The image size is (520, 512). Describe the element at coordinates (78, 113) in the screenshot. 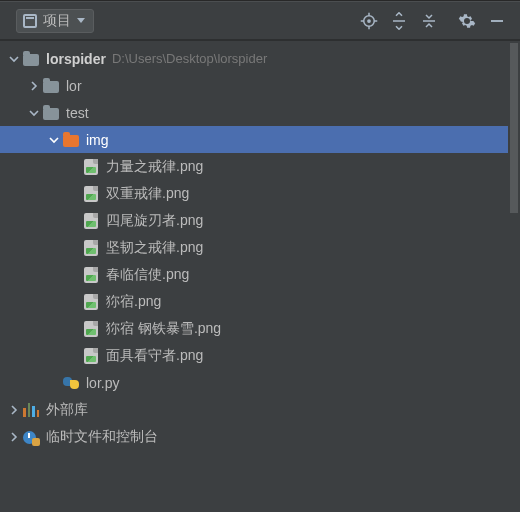

I see `folder-label: test` at that location.